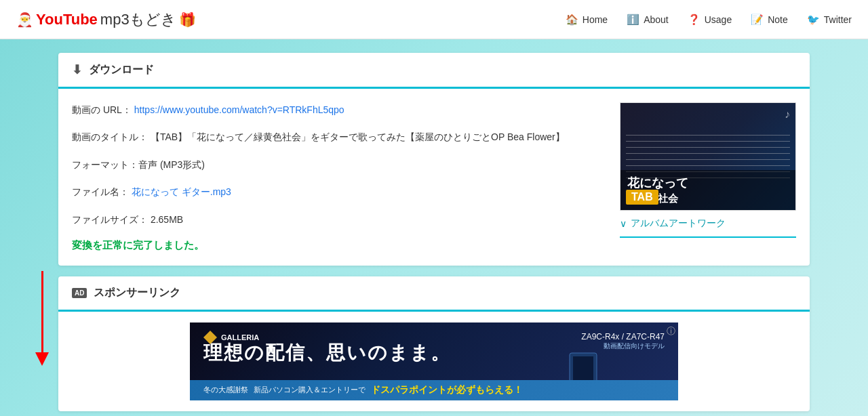 This screenshot has height=416, width=868. Describe the element at coordinates (339, 165) in the screenshot. I see `format-row: フォーマット：音声 (MP3形式)` at that location.